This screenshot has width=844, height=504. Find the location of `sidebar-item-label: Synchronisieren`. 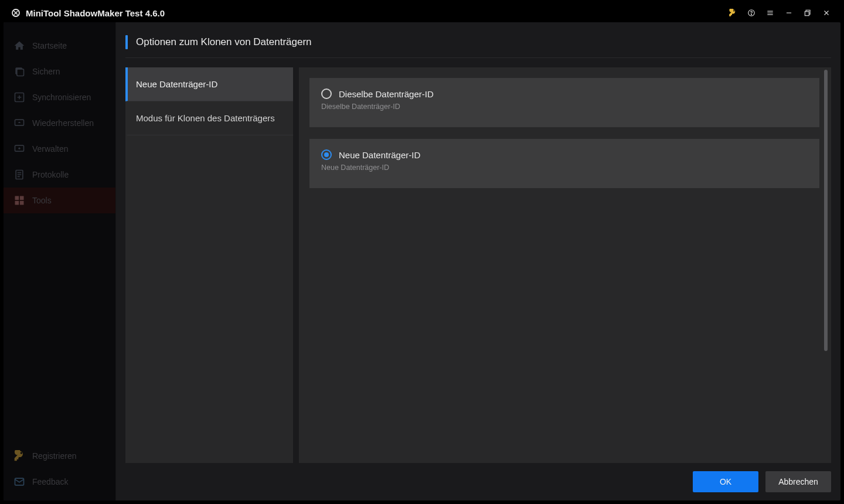

sidebar-item-label: Synchronisieren is located at coordinates (62, 97).